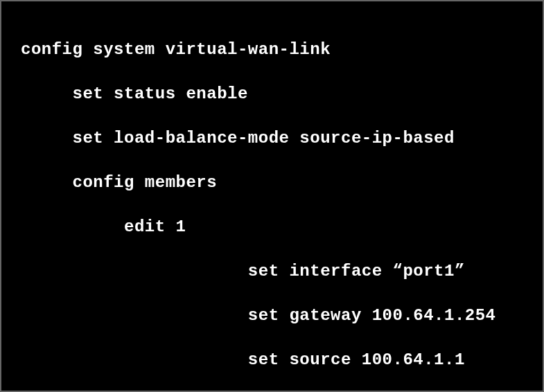  Describe the element at coordinates (274, 360) in the screenshot. I see `cli-line: set source 100.64.1.1` at that location.